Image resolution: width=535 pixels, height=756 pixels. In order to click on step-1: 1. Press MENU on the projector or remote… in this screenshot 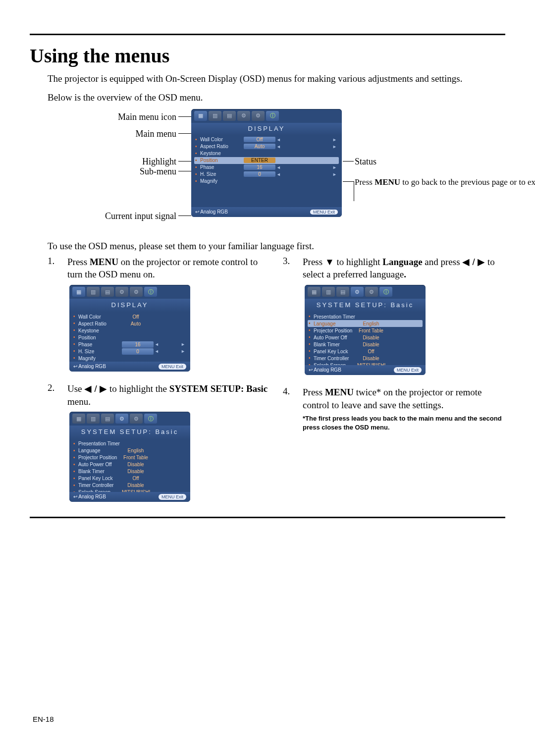, I will do `click(159, 316)`.